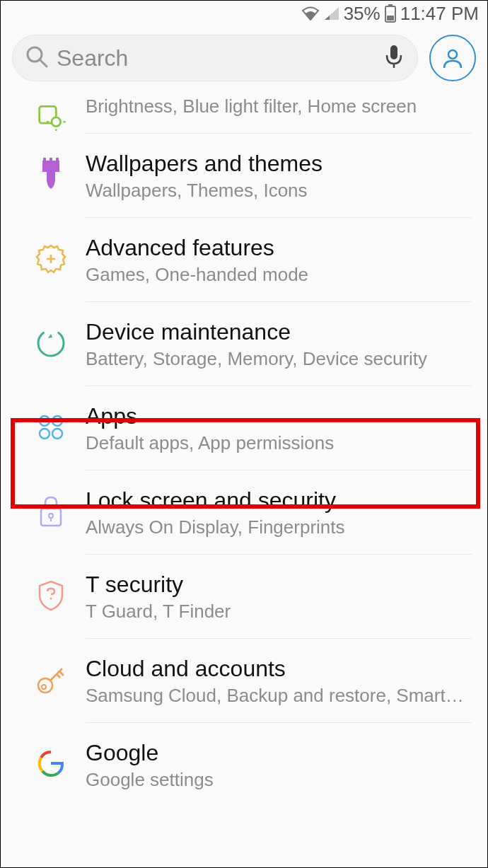 The width and height of the screenshot is (488, 868). What do you see at coordinates (279, 584) in the screenshot?
I see `item-title: T security` at bounding box center [279, 584].